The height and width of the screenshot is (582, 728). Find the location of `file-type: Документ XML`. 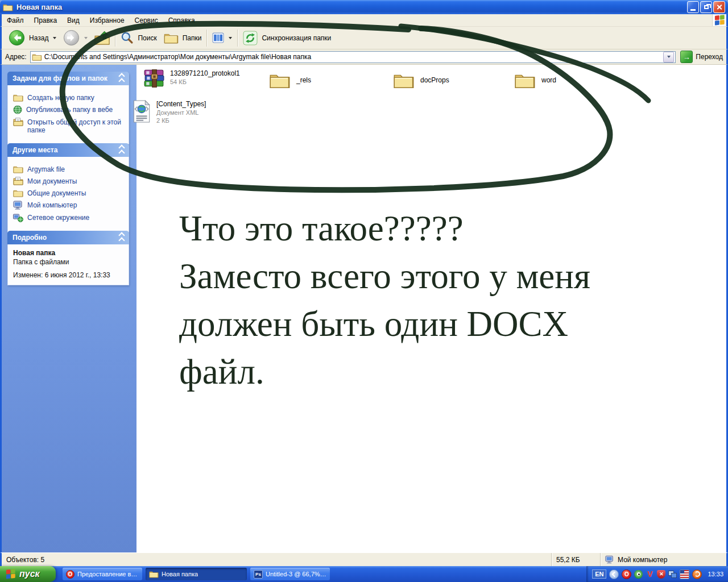

file-type: Документ XML is located at coordinates (181, 113).